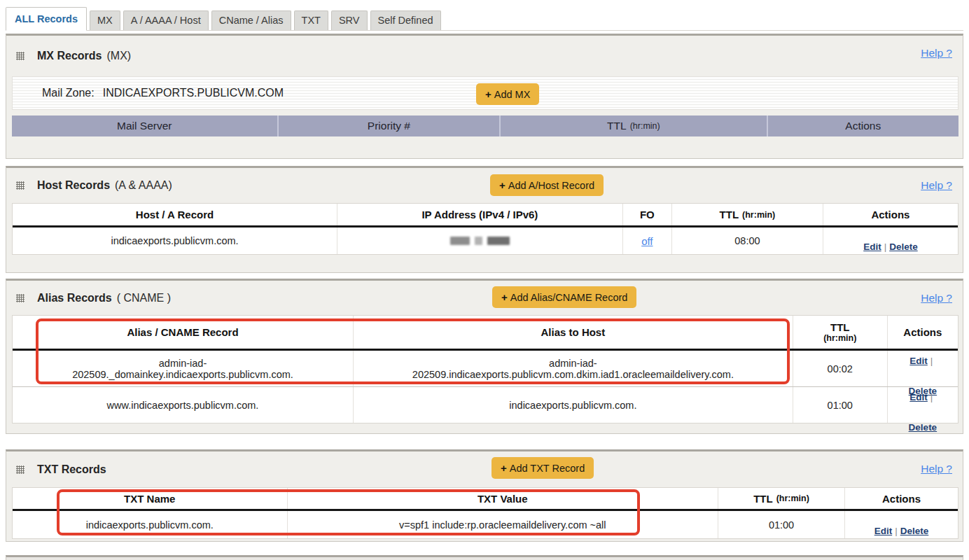 This screenshot has height=560, width=969. I want to click on host-table-row: indicaexports.publicvm.com. off 08:00 Ed…, so click(485, 241).